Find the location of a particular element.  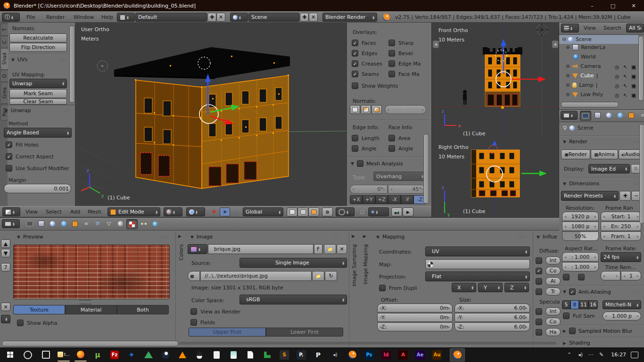

filter-size-stepper: ◂1.000 p▸ is located at coordinates (622, 316).